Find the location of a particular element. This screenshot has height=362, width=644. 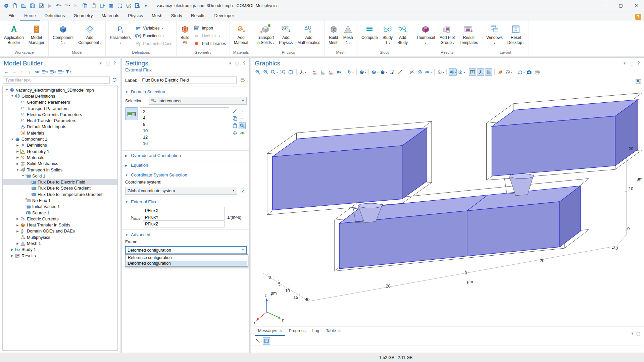

build-all-button: BuildAll is located at coordinates (185, 36).